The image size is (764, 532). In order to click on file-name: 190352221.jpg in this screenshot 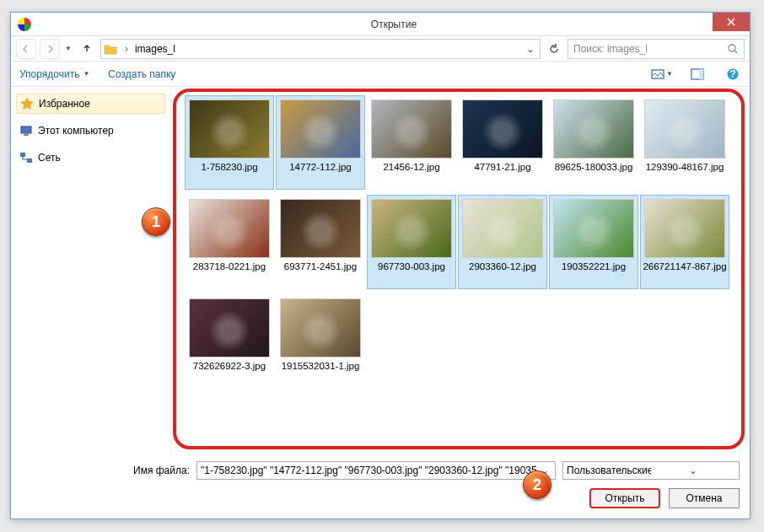, I will do `click(594, 266)`.